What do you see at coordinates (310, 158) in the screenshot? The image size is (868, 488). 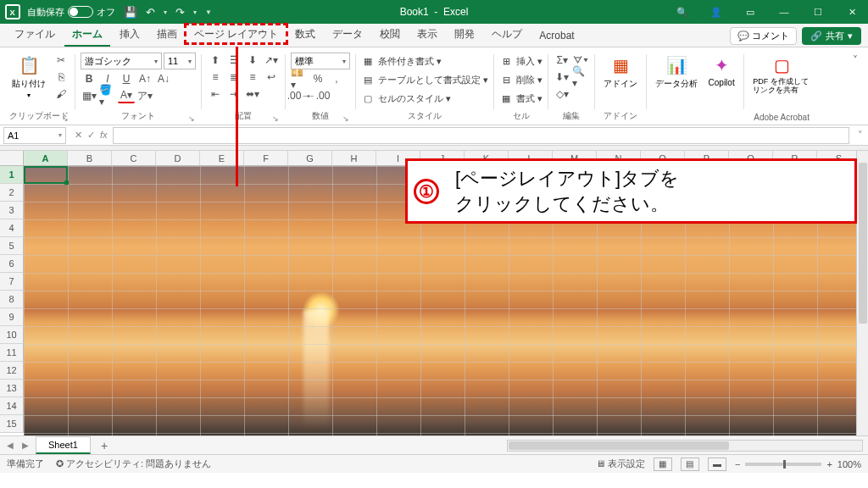 I see `column-header: G` at bounding box center [310, 158].